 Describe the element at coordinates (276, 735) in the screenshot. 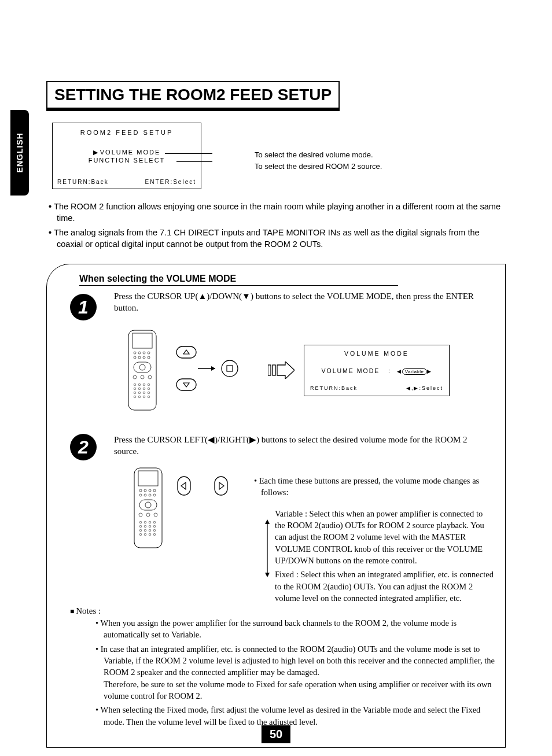

I see `page-number: 50` at that location.